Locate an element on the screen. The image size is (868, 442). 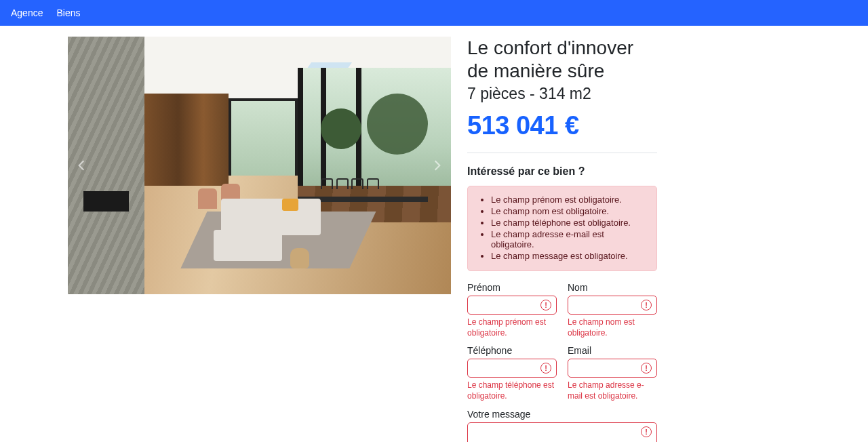
carousel-prev-button is located at coordinates (81, 165).